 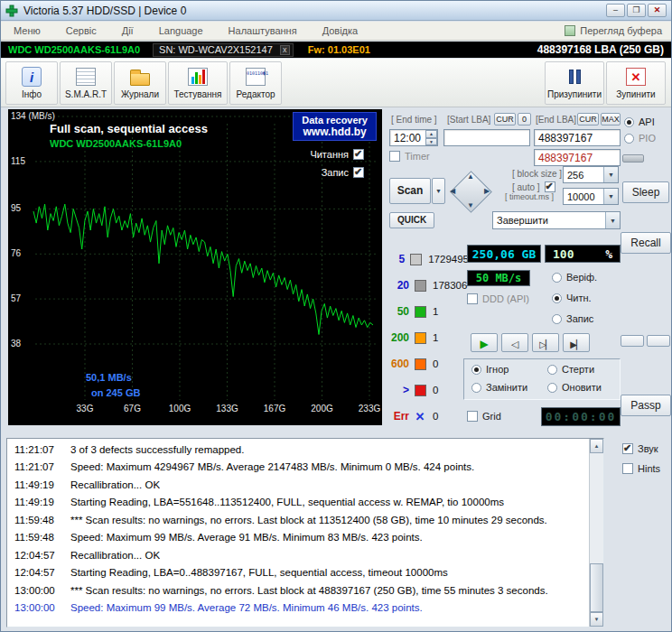 What do you see at coordinates (596, 533) in the screenshot?
I see `log-scrollbar` at bounding box center [596, 533].